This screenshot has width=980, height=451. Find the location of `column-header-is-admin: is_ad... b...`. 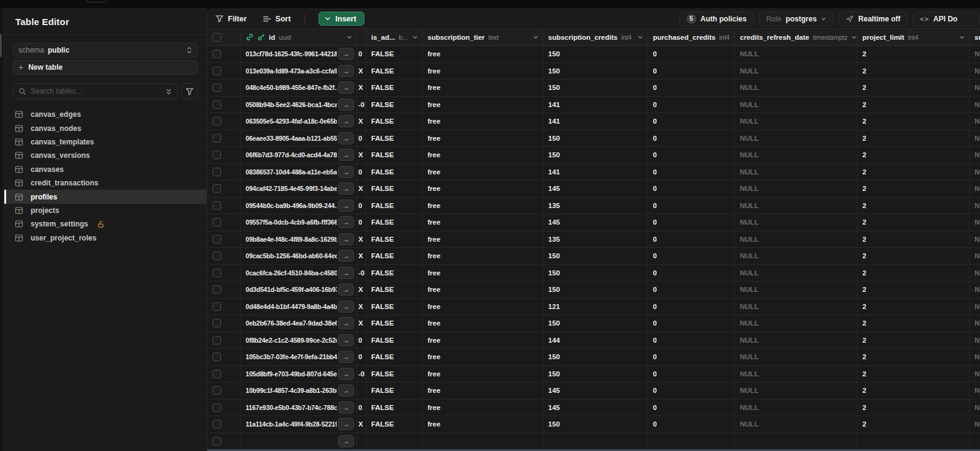

column-header-is-admin: is_ad... b... is located at coordinates (394, 37).